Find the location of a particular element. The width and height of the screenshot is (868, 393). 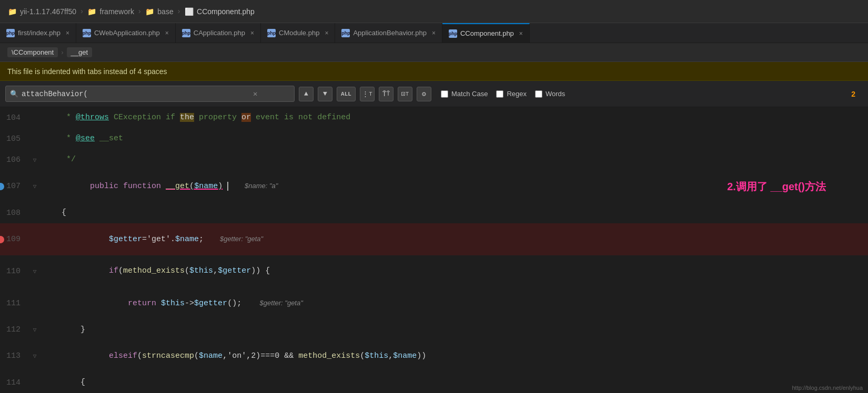

file-icon: ⬜ is located at coordinates (189, 12).